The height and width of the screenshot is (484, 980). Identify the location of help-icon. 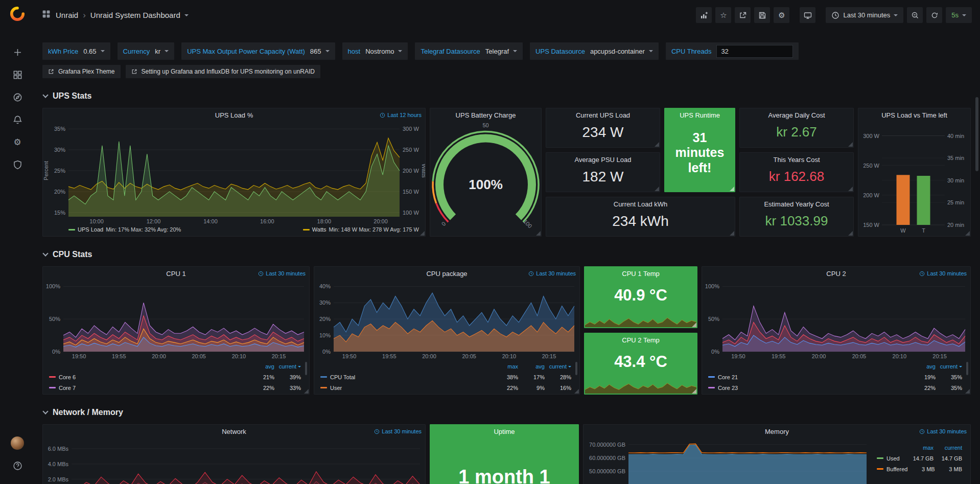
(17, 466).